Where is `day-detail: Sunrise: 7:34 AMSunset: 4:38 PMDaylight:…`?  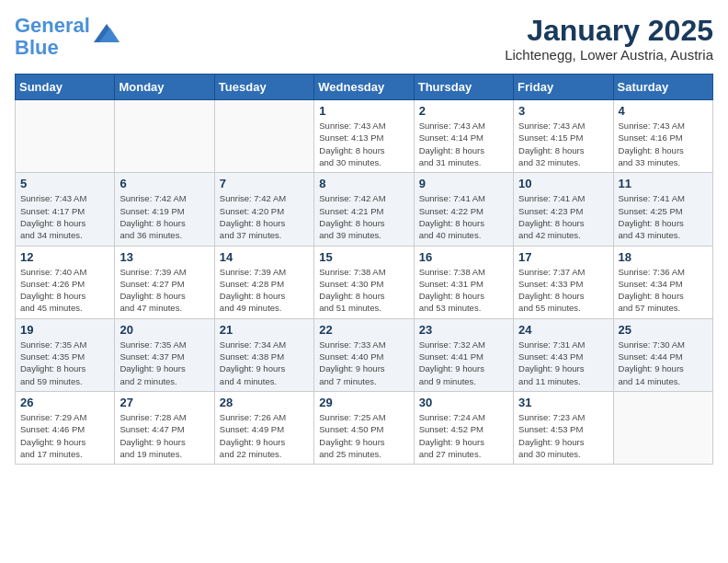 day-detail: Sunrise: 7:34 AMSunset: 4:38 PMDaylight:… is located at coordinates (265, 362).